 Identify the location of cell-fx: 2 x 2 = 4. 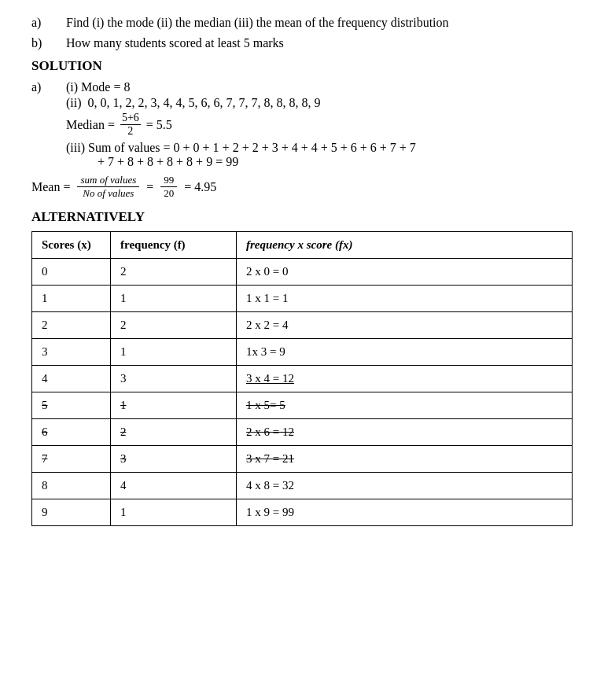
(404, 326).